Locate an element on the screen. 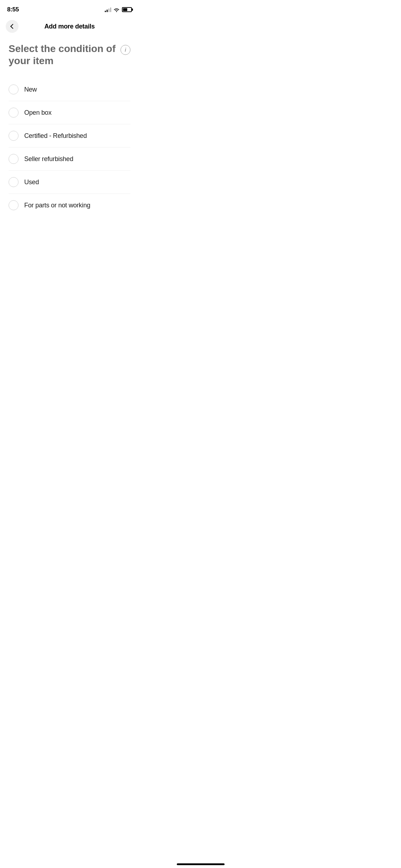  option-label-used: Used is located at coordinates (31, 182).